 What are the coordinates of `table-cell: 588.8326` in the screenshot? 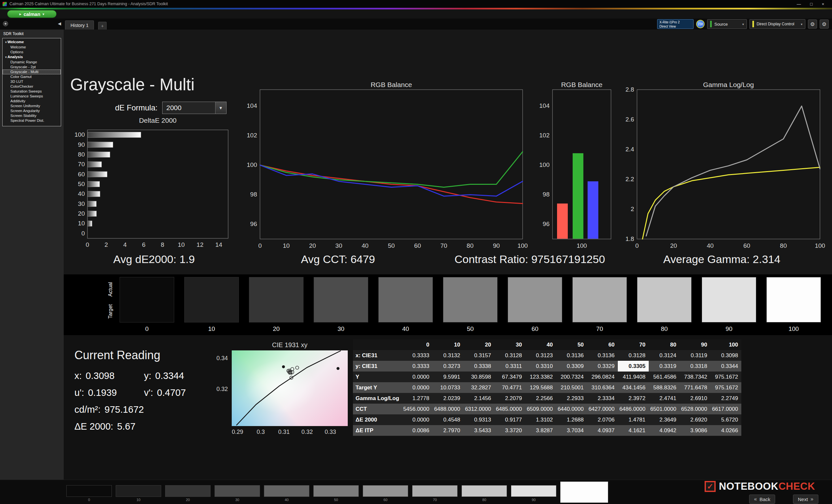 It's located at (664, 388).